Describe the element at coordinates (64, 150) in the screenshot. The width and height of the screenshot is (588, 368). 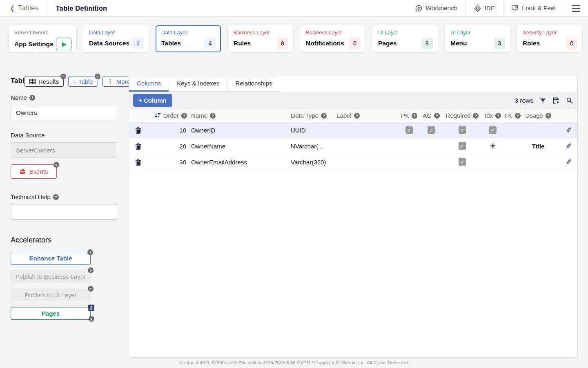
I see `data-source-input` at that location.